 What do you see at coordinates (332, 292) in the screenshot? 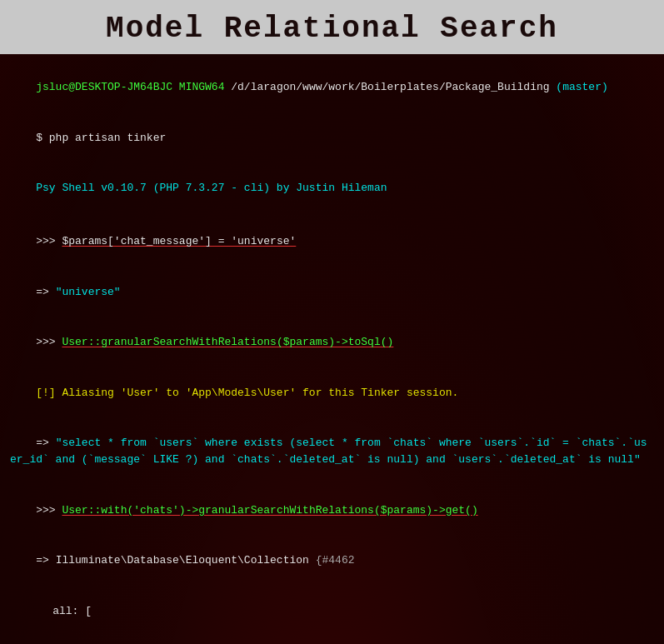
I see `result1-line: => "universe"` at bounding box center [332, 292].